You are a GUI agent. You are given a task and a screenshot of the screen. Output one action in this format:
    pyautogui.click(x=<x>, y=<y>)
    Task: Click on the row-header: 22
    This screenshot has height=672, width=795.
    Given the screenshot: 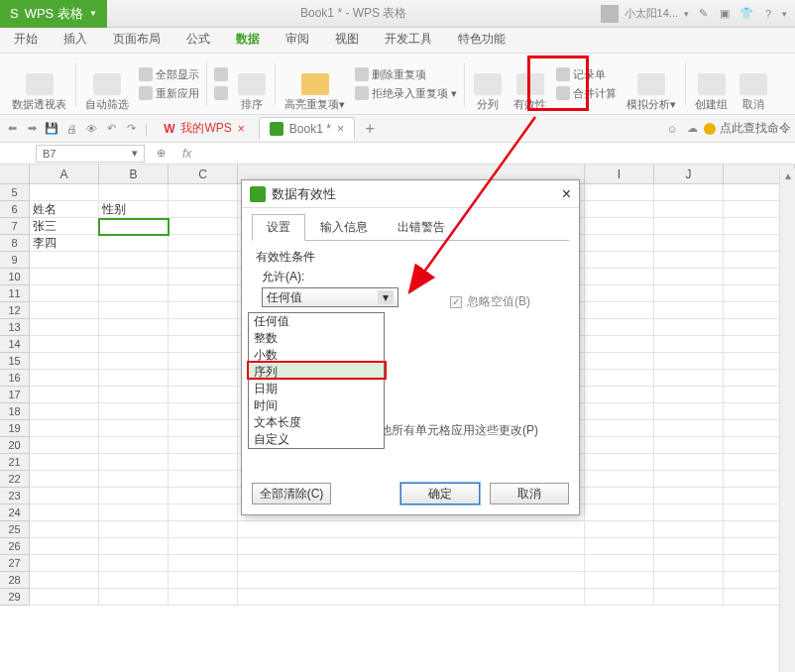 What is the action you would take?
    pyautogui.click(x=15, y=480)
    